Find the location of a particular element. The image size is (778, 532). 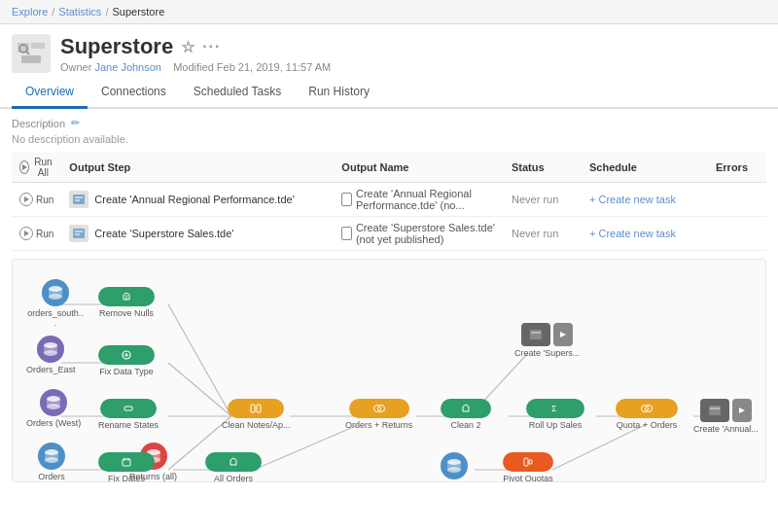

more-options-icon: ··· is located at coordinates (212, 47).